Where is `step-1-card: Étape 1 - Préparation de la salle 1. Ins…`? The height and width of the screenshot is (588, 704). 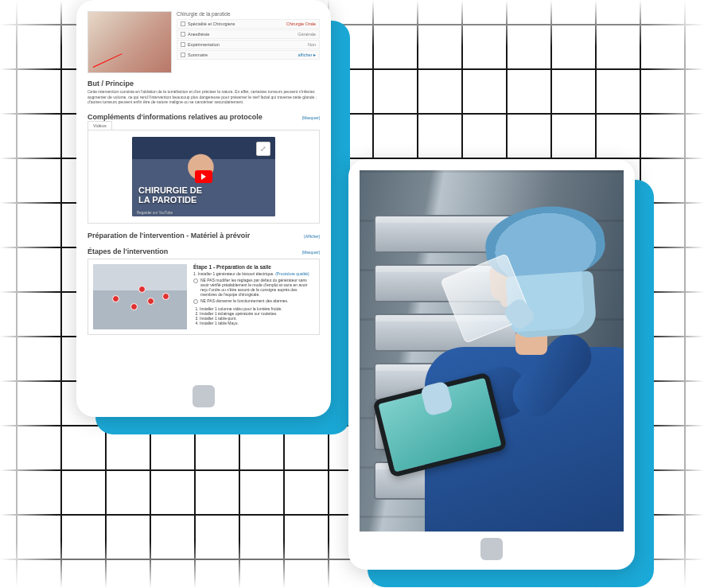 step-1-card: Étape 1 - Préparation de la salle 1. Ins… is located at coordinates (204, 297).